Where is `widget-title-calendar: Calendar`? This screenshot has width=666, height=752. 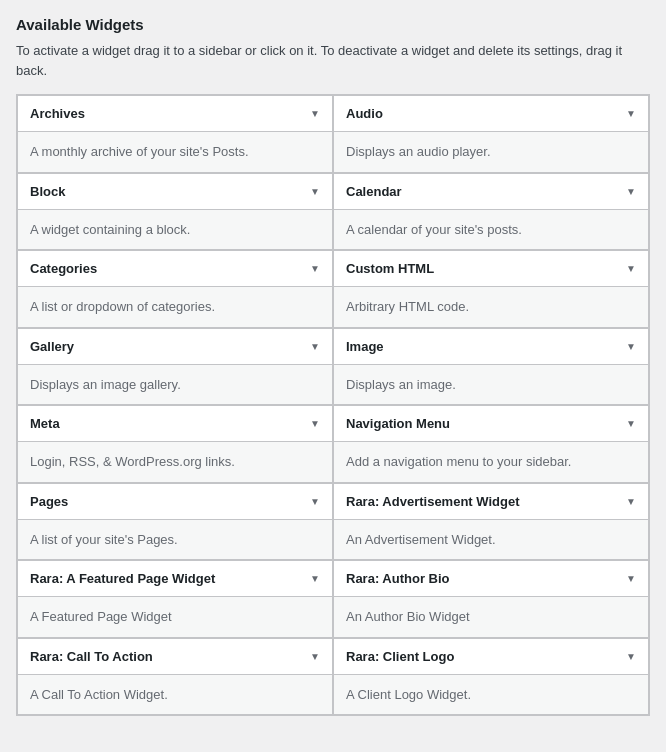
widget-title-calendar: Calendar is located at coordinates (374, 192).